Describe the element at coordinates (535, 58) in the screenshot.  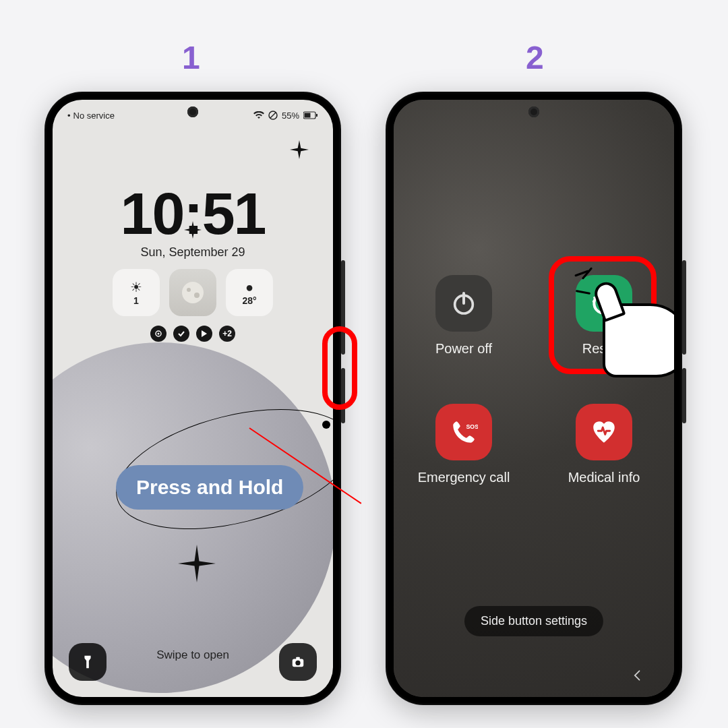
I see `step-2-number: 2` at that location.